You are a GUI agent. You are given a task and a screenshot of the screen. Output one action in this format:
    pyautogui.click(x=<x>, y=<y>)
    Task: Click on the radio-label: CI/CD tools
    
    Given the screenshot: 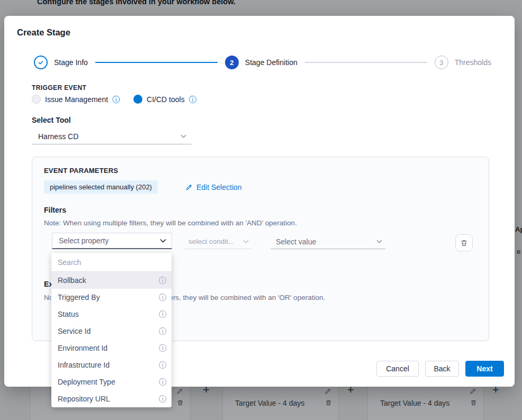 What is the action you would take?
    pyautogui.click(x=166, y=99)
    